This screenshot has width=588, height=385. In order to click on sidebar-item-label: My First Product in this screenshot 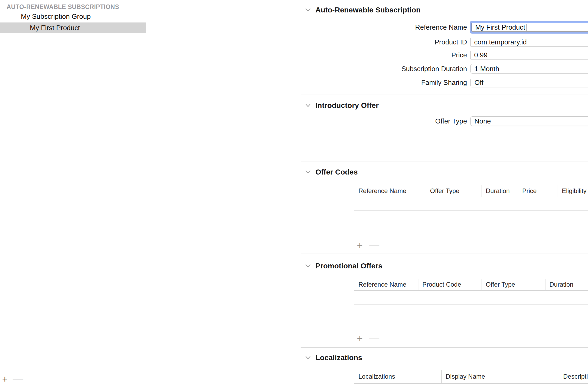, I will do `click(55, 28)`.